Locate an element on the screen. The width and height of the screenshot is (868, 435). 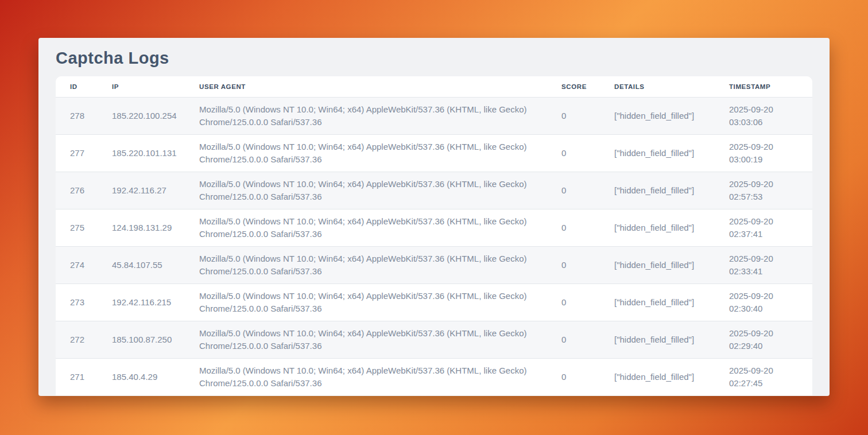
table-row: 277 185.220.101.131 Mozilla/5.0 (Windows… is located at coordinates (434, 153).